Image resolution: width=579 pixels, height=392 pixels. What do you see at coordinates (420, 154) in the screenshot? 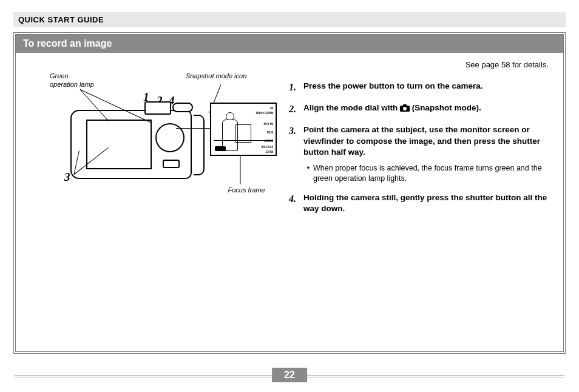
I see `step-3: 3. Point the camera at the subject, use …` at bounding box center [420, 154].